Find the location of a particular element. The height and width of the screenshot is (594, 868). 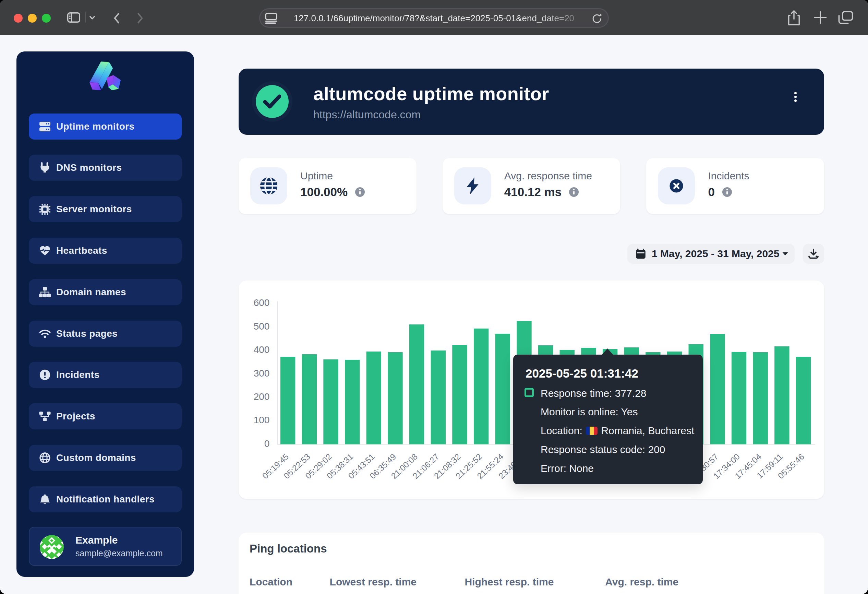

svg-text: 600 is located at coordinates (261, 303).